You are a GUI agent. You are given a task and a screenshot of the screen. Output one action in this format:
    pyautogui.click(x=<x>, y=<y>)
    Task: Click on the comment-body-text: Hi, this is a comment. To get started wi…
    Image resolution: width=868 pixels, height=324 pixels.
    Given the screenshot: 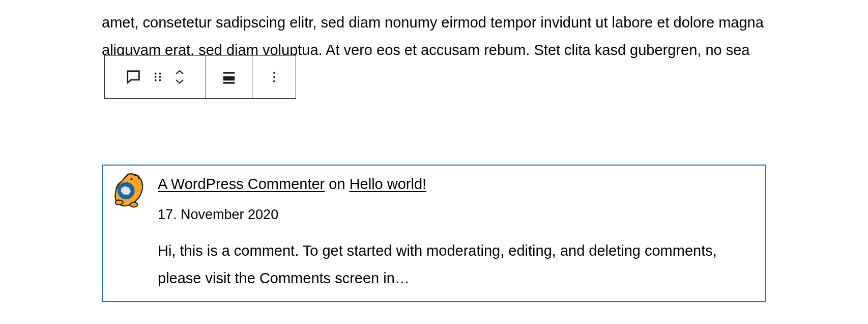 What is the action you would take?
    pyautogui.click(x=458, y=265)
    